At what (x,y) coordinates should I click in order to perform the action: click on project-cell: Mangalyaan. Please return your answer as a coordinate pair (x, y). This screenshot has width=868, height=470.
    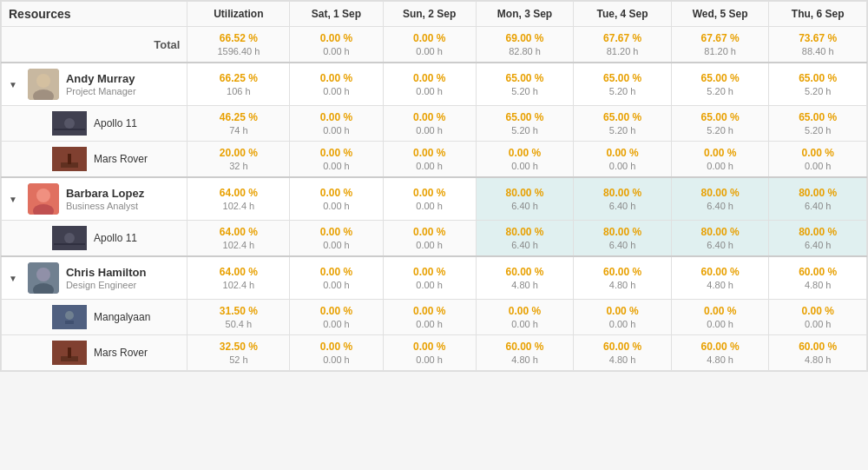
    Looking at the image, I should click on (95, 318).